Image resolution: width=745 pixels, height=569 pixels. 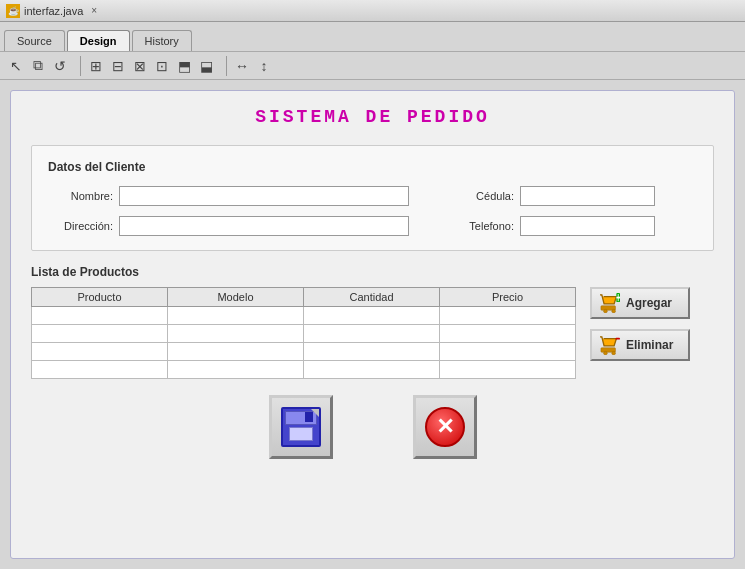 I want to click on nombre-label: Nombre:, so click(x=80, y=196).